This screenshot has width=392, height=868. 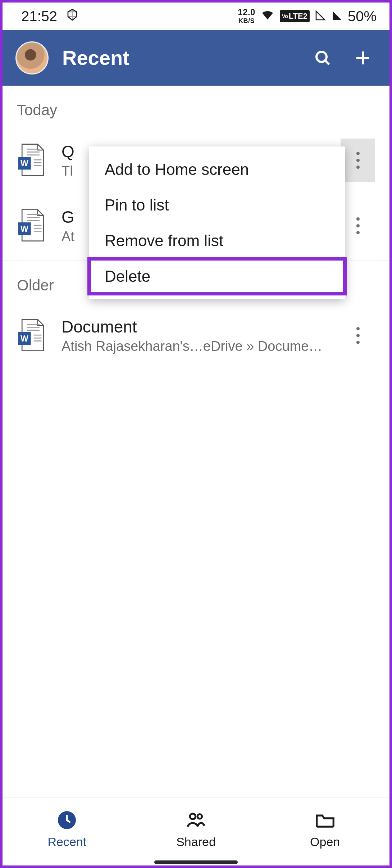 What do you see at coordinates (247, 16) in the screenshot?
I see `status-data-rate: 12.0 KB/S` at bounding box center [247, 16].